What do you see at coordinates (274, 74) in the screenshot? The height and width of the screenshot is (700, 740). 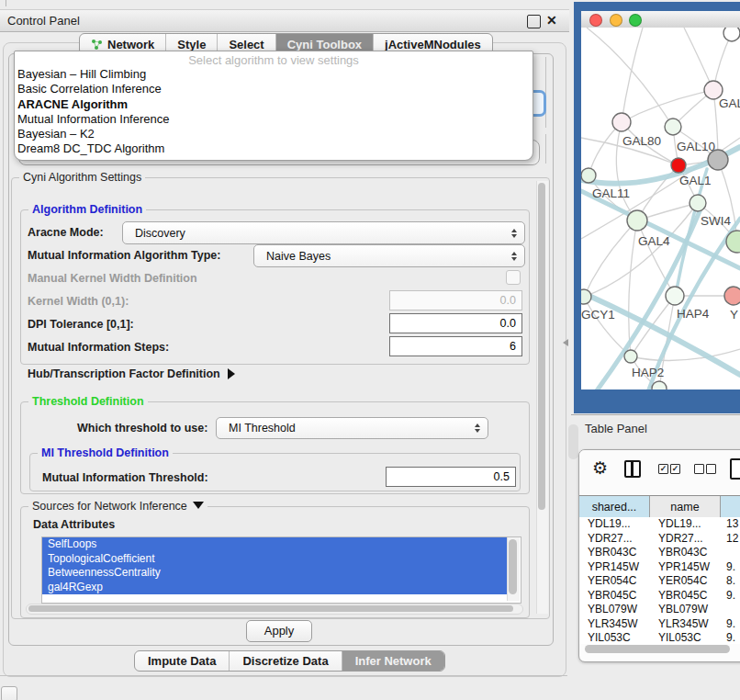 I see `dropdown-item: Bayesian – Hill Climbing` at bounding box center [274, 74].